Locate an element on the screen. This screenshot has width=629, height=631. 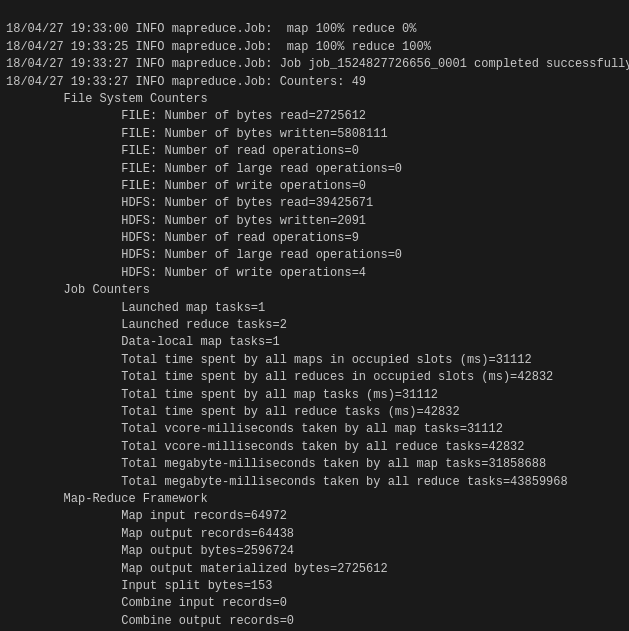
terminal-line: Combine input records=0 is located at coordinates (314, 604).